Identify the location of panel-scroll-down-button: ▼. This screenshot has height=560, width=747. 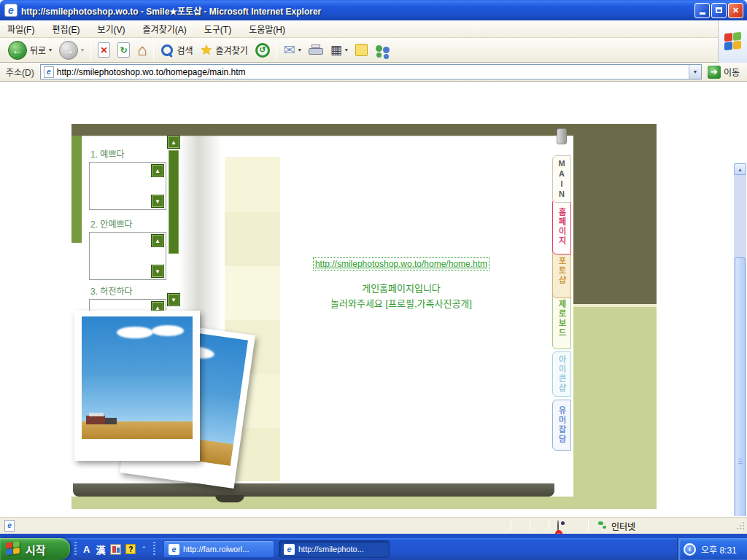
(174, 300).